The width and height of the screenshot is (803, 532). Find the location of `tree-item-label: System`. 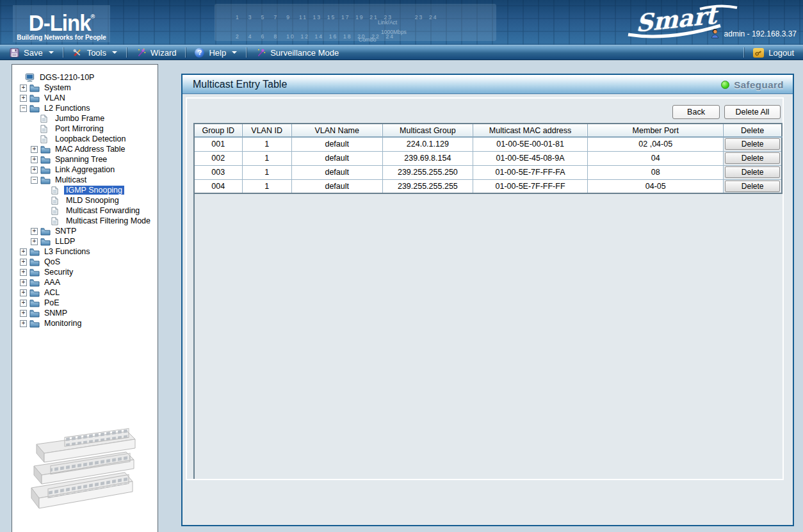

tree-item-label: System is located at coordinates (58, 88).